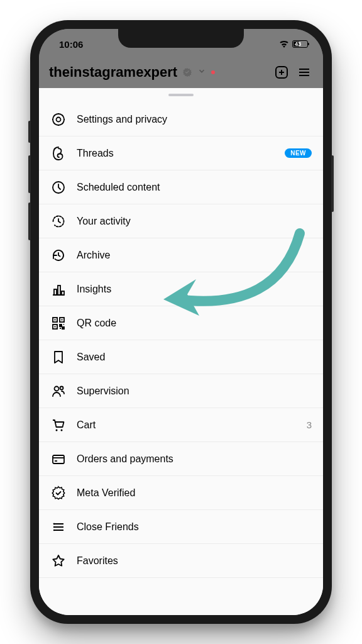 This screenshot has width=362, height=644. I want to click on menu-item-orders-and-payments: Orders and payments, so click(181, 459).